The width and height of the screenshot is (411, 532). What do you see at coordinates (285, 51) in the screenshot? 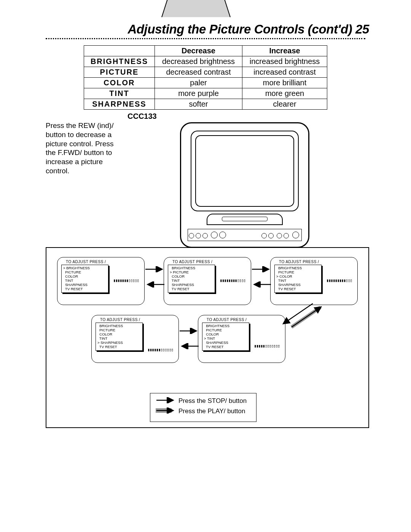
I see `th-increase: Increase` at bounding box center [285, 51].